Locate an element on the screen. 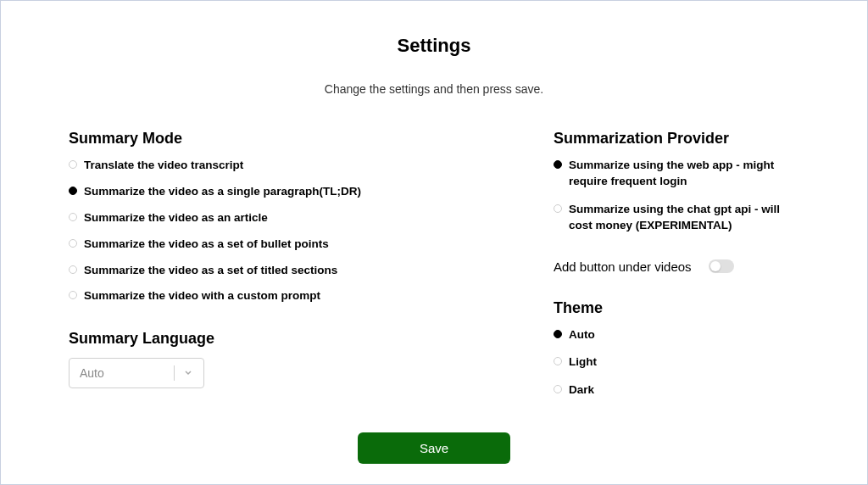  summary-mode-option: Summarize the video with a custom prompt is located at coordinates (277, 297).